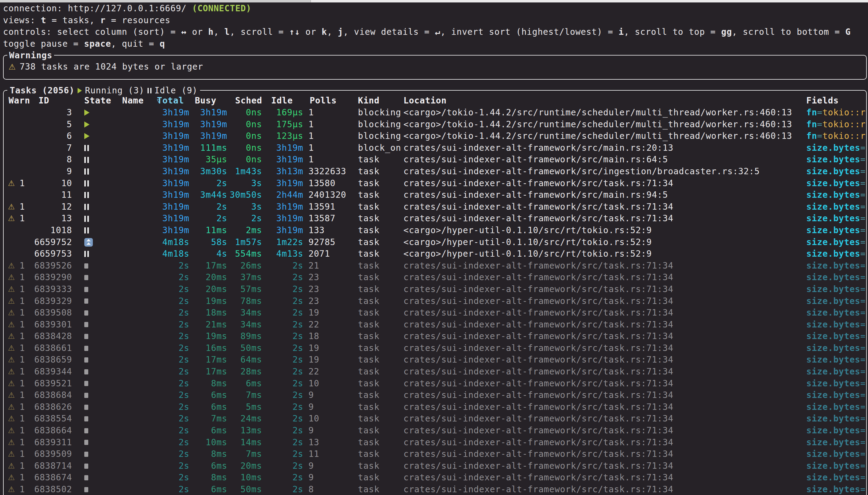  Describe the element at coordinates (45, 478) in the screenshot. I see `cell-id: 6838674` at that location.